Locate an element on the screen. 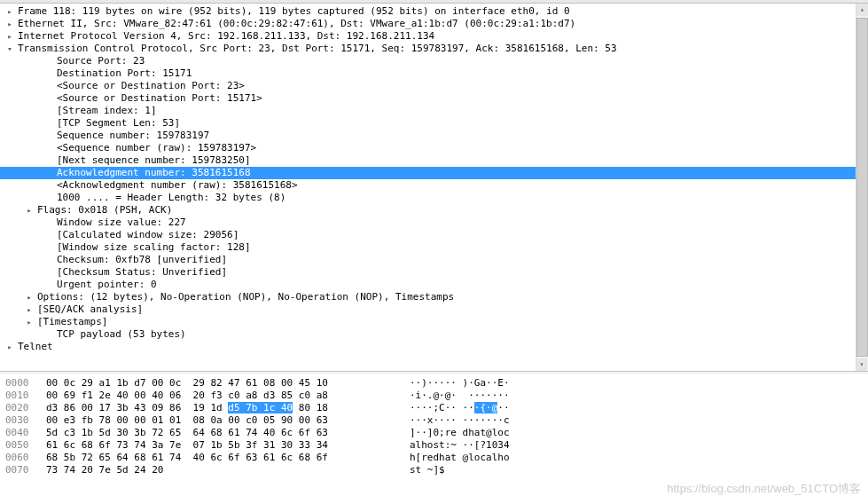 The width and height of the screenshot is (868, 504). hex-row: 000000 0c 29 a1 1b d7 00 0c 29 82 47 61 … is located at coordinates (434, 383).